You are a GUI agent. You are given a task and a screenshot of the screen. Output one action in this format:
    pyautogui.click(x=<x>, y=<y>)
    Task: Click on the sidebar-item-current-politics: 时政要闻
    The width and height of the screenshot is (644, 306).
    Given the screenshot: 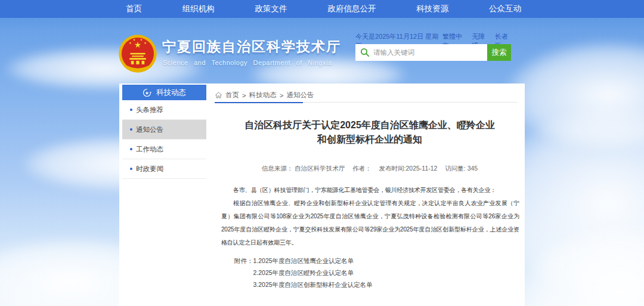 What is the action you would take?
    pyautogui.click(x=165, y=169)
    